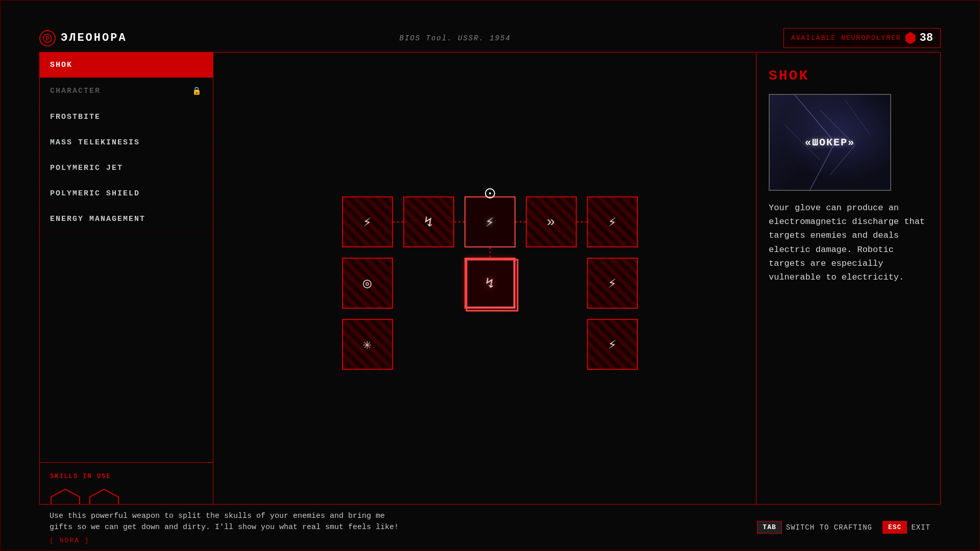  What do you see at coordinates (83, 38) in the screenshot?
I see `logo-area: P ЭЛЕОНОРА` at bounding box center [83, 38].